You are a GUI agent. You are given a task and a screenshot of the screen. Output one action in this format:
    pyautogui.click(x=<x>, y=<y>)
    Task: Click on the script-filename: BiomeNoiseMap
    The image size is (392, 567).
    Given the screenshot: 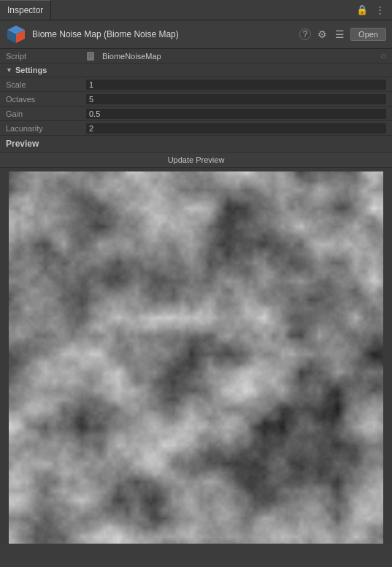 What is the action you would take?
    pyautogui.click(x=131, y=56)
    